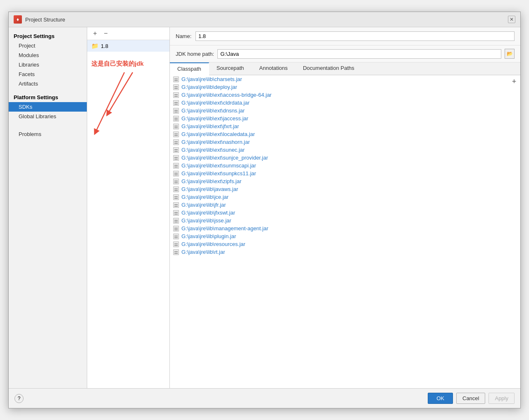  Describe the element at coordinates (189, 69) in the screenshot. I see `tab-classpath: Classpath` at that location.